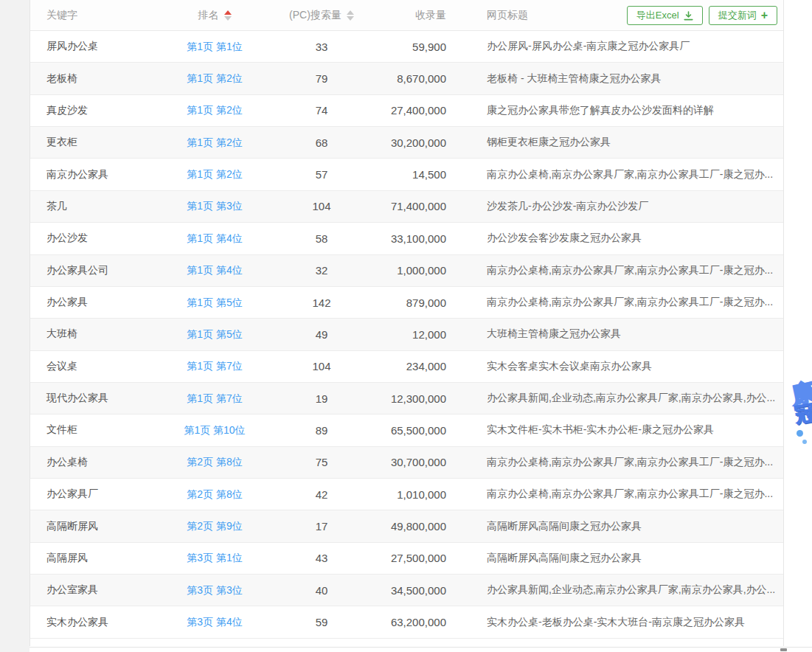 Image resolution: width=812 pixels, height=652 pixels. I want to click on indexed-count-cell: 30,200,000, so click(418, 143).